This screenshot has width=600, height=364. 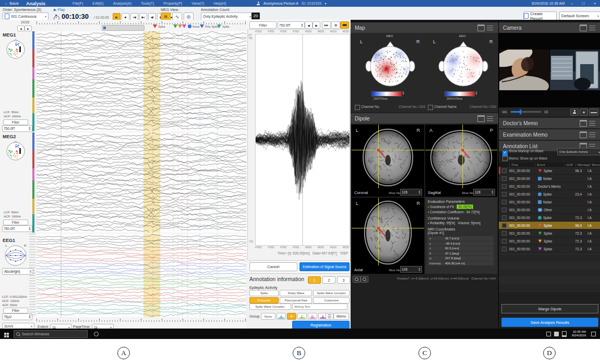 What do you see at coordinates (296, 300) in the screenshot?
I see `activity-button-paroxysmal-fast: Paroxysmal Fast` at bounding box center [296, 300].